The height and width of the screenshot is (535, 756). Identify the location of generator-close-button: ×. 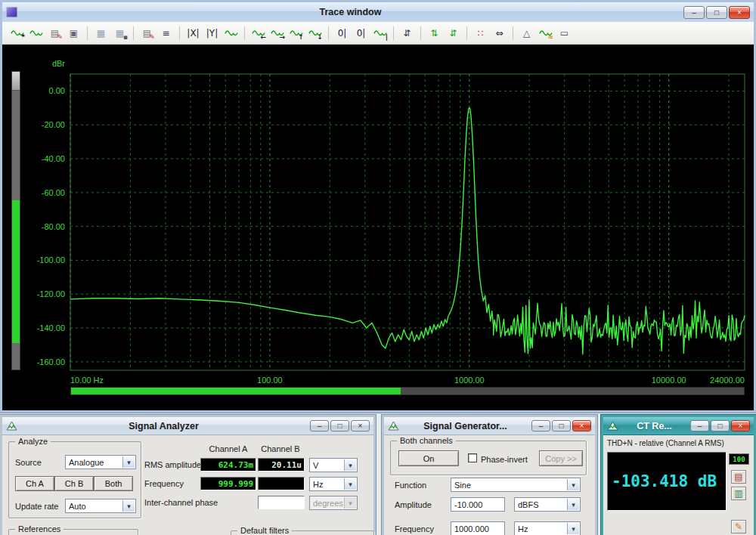
(582, 426).